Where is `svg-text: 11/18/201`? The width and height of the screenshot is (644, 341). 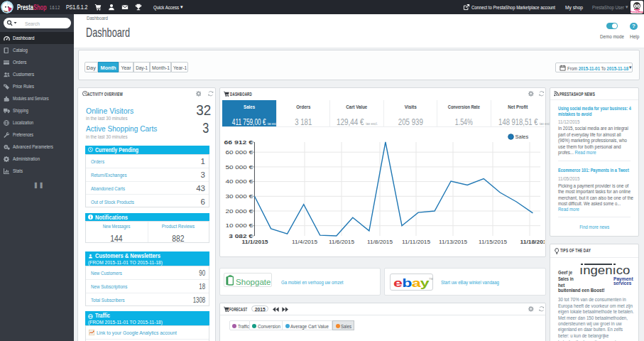 svg-text: 11/18/201 is located at coordinates (533, 242).